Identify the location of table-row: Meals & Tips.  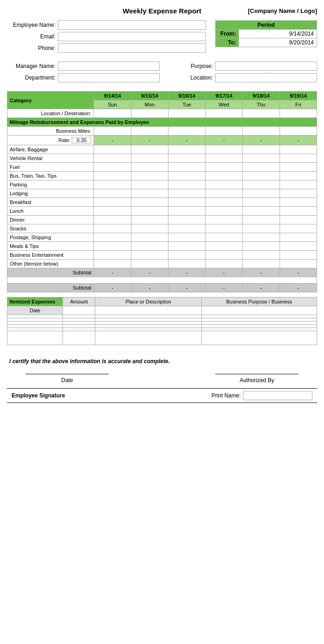
(162, 246).